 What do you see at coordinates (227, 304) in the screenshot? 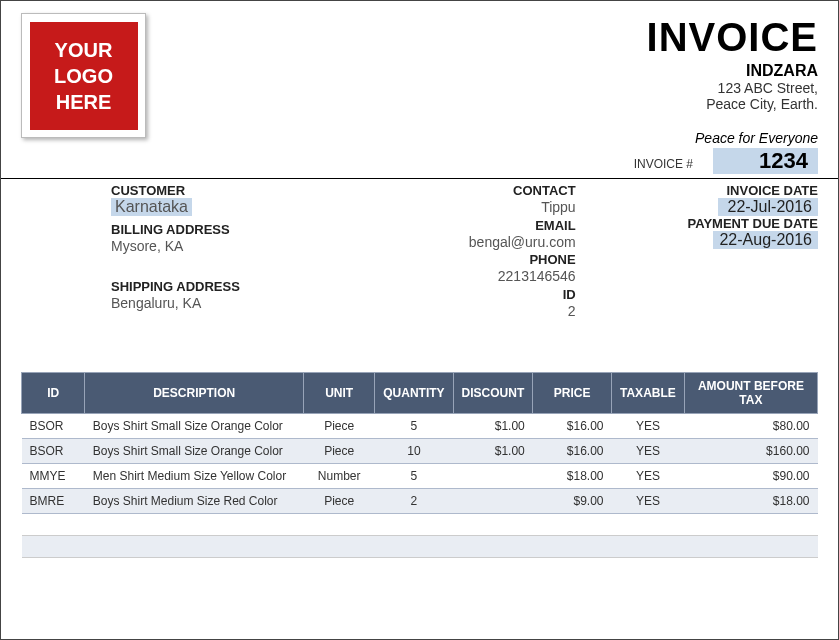
I see `shipping-address: Bengaluru, KA` at bounding box center [227, 304].